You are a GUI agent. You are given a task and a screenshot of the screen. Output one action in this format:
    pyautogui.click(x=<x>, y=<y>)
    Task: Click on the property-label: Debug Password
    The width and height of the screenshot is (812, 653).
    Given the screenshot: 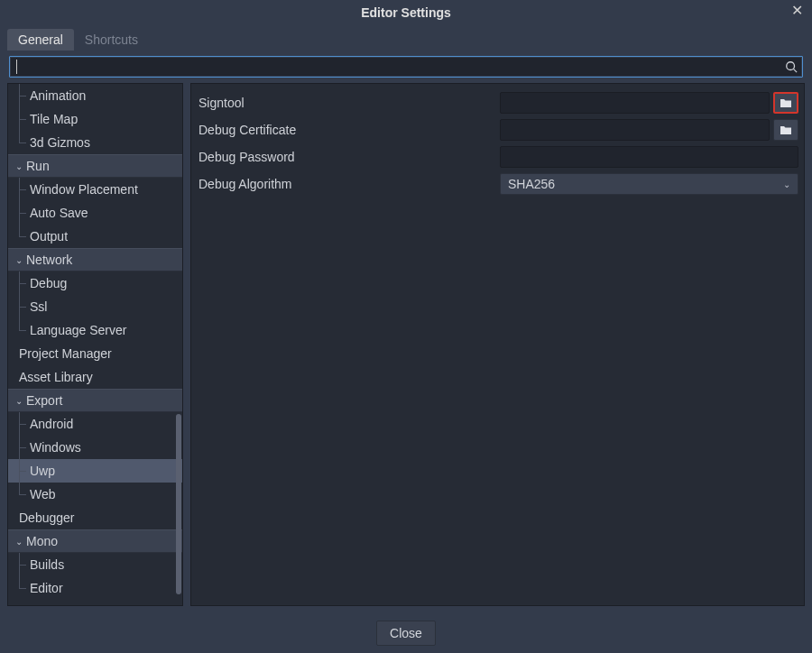 What is the action you would take?
    pyautogui.click(x=346, y=157)
    